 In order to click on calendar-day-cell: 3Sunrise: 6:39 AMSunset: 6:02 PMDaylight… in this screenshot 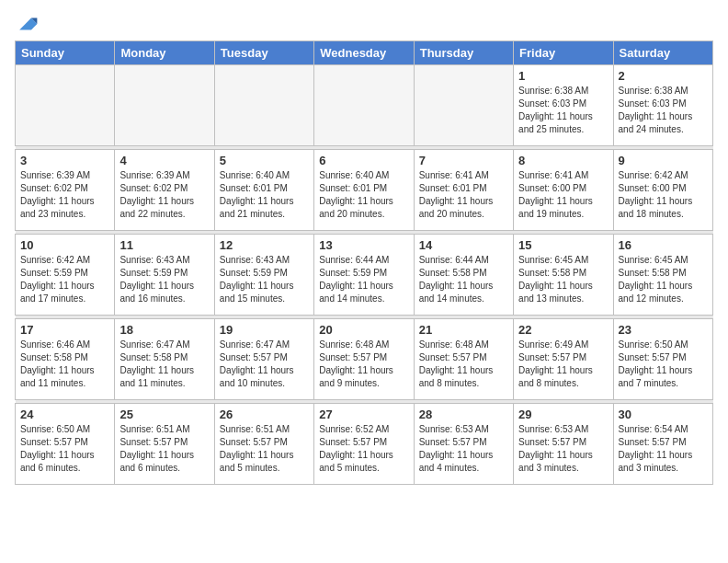, I will do `click(65, 190)`.